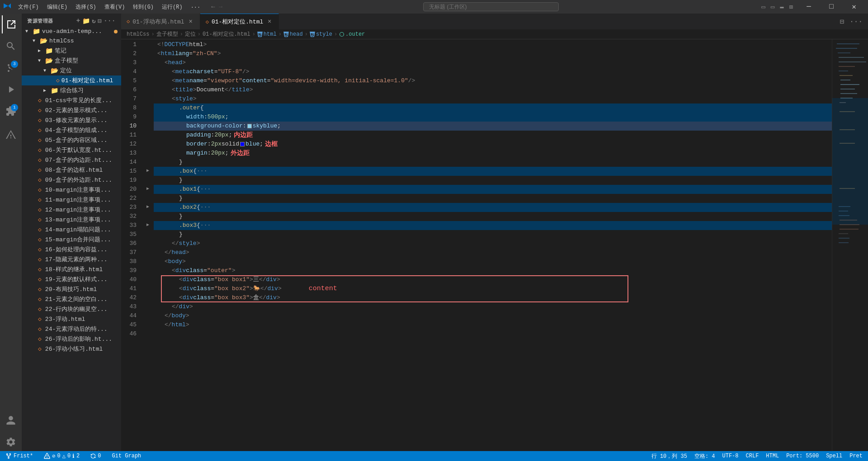 The height and width of the screenshot is (461, 868). Describe the element at coordinates (669, 456) in the screenshot. I see `status-position: 行 10，列 35` at that location.